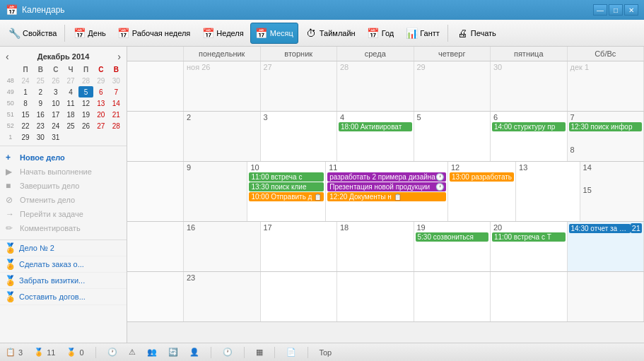 The image size is (644, 361). What do you see at coordinates (286, 187) in the screenshot?
I see `event-dec10-2: 13:30 поиск клие` at bounding box center [286, 187].